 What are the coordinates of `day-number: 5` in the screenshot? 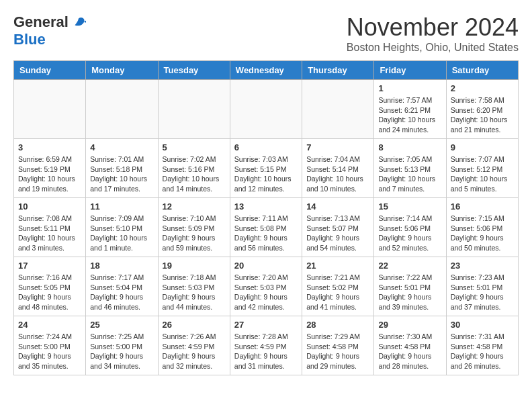 It's located at (194, 148).